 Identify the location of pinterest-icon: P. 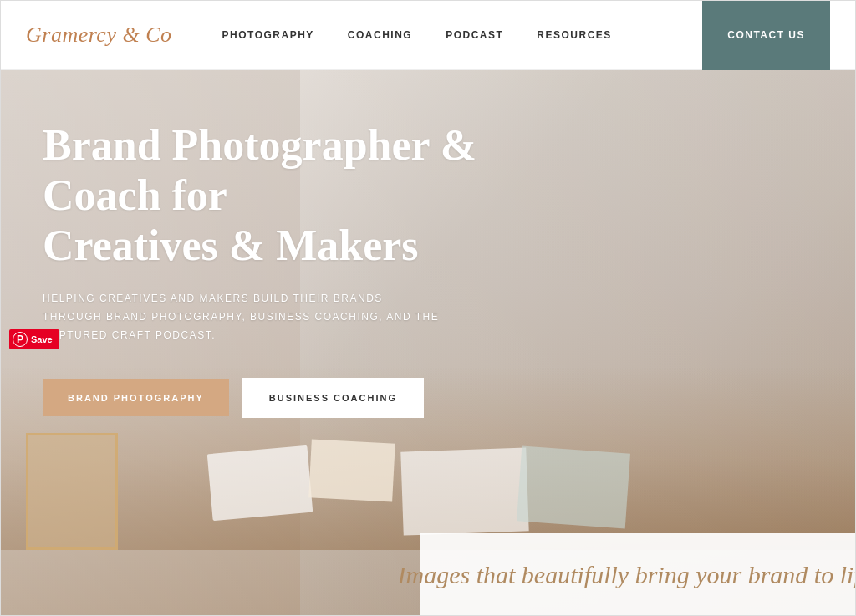
(20, 339).